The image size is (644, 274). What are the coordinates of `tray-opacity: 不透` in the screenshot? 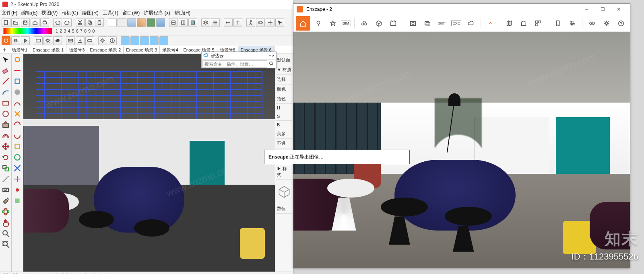 It's located at (284, 144).